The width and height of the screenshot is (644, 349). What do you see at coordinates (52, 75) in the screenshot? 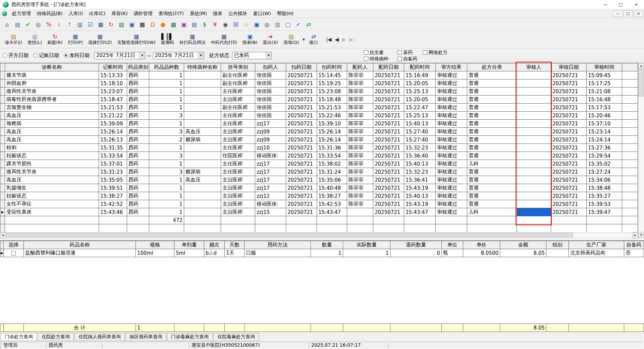
I see `grid-cell: 膝关节病` at bounding box center [52, 75].